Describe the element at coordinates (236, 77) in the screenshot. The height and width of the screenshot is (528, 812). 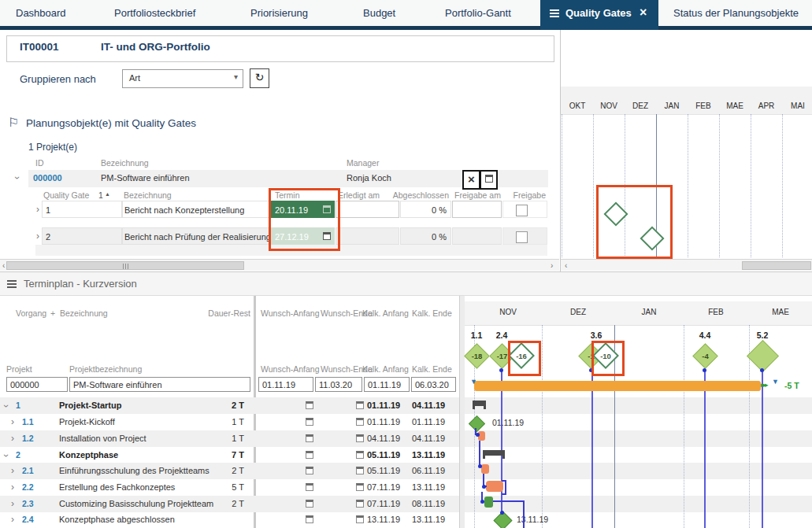
I see `chevron-down-icon: ▾` at that location.